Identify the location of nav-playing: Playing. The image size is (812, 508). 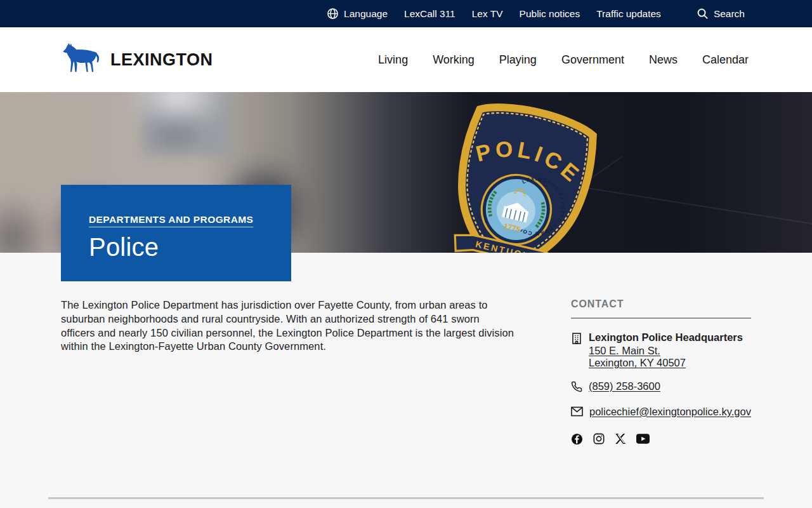
(518, 60).